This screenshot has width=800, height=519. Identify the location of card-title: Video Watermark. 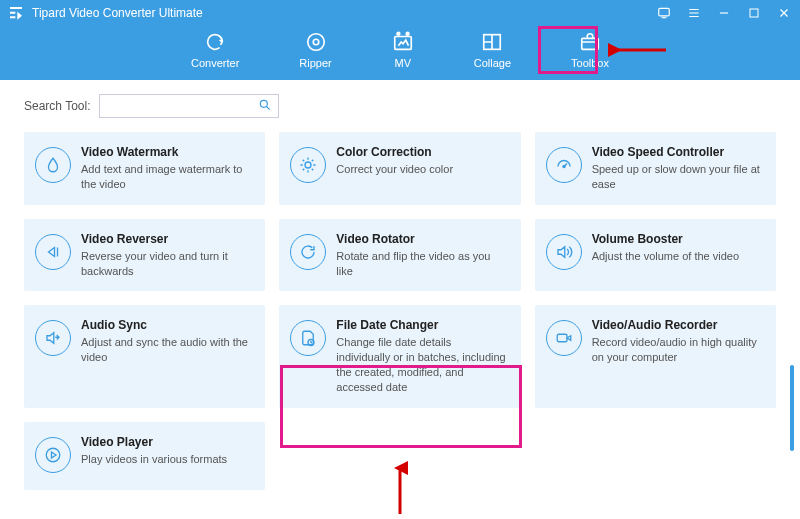
(166, 152).